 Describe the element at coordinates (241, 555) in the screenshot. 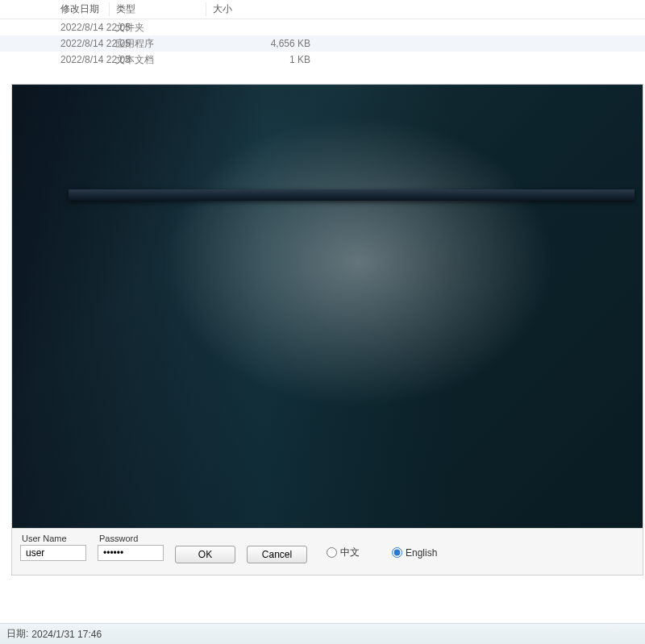

I see `button-group: OK Cancel` at that location.